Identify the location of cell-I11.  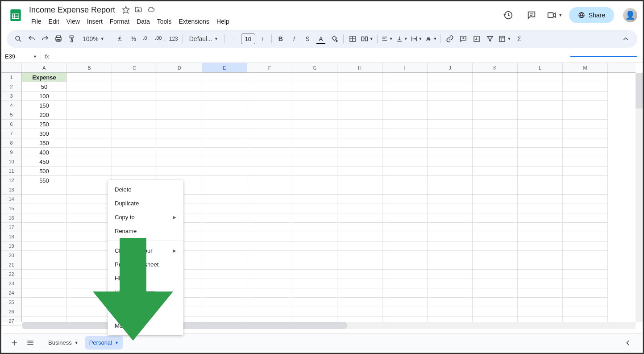
(405, 171).